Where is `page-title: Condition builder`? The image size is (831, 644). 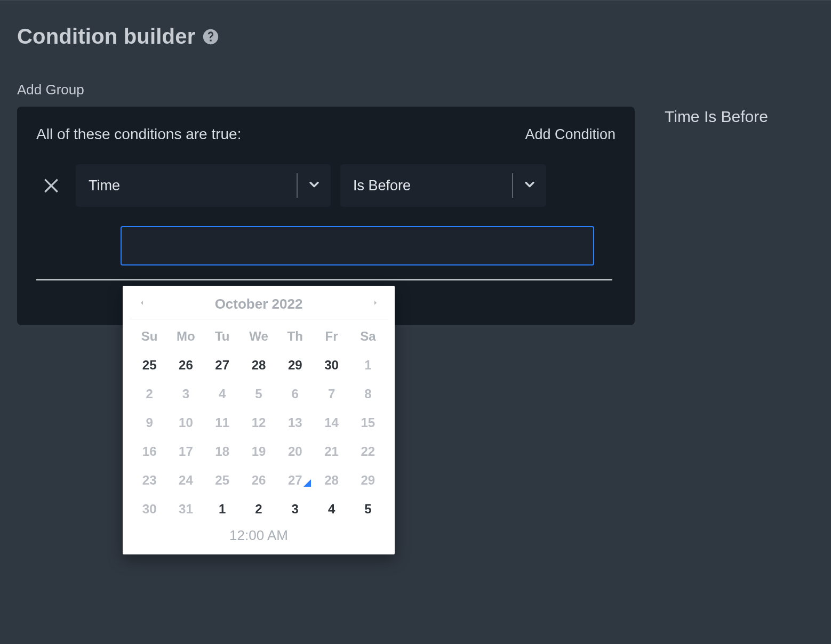 page-title: Condition builder is located at coordinates (106, 36).